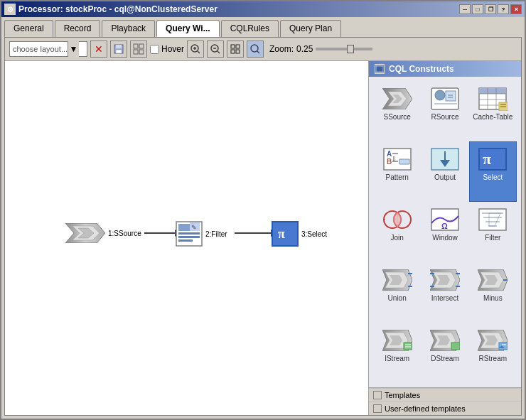 The height and width of the screenshot is (420, 526). I want to click on construct-window: Ω Window, so click(445, 232).